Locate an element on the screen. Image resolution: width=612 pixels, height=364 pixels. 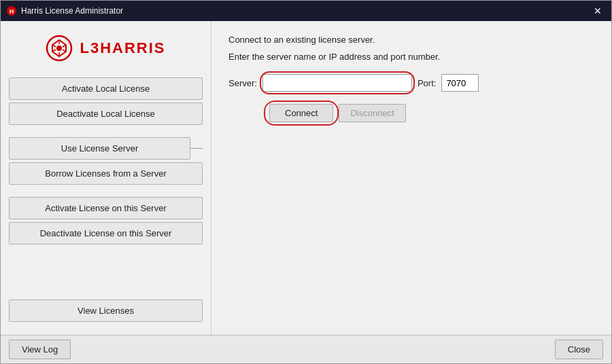
logo-text: L3HARRIS is located at coordinates (122, 48).